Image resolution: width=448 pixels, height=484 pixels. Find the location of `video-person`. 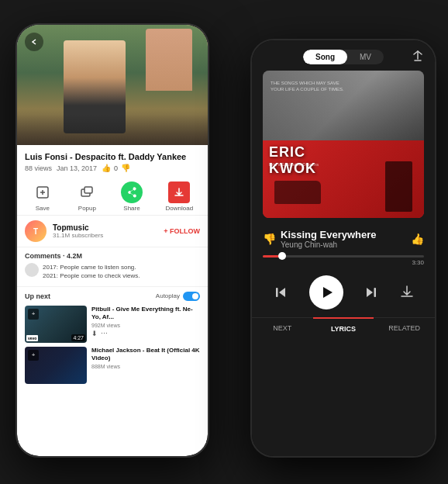

video-person is located at coordinates (169, 60).